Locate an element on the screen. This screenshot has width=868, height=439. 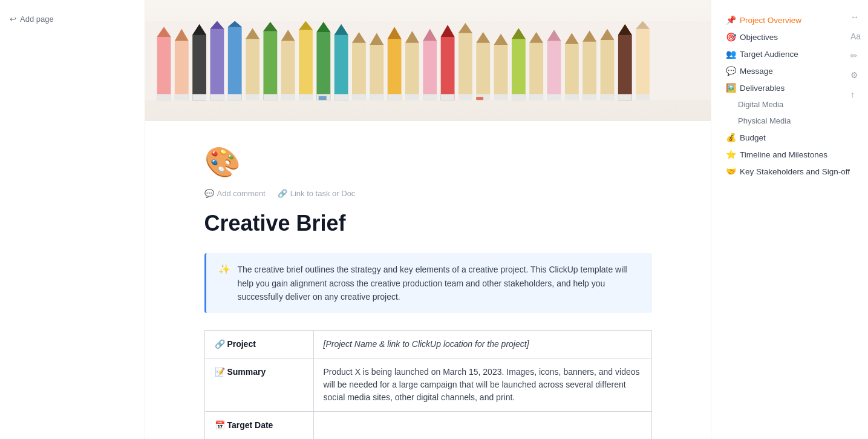
toc-item: Digital Media is located at coordinates (790, 104).